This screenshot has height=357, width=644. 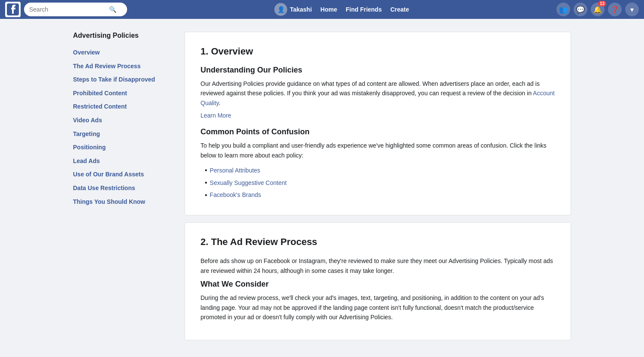 I want to click on sidebar: Advertising Policies Overview The Ad Rev…, so click(x=129, y=186).